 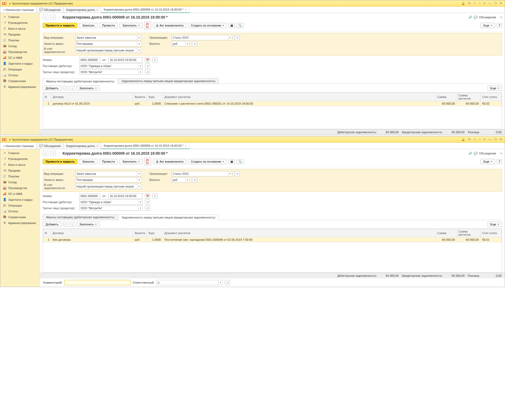 I want to click on sidebar-item-production: 🏭Производство, so click(x=20, y=188).